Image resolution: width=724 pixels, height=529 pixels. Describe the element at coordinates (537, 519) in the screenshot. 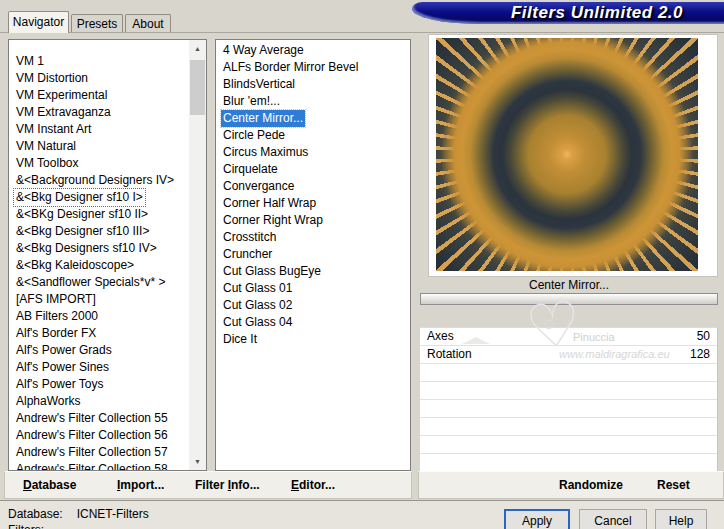

I see `dialog-button: Apply` at that location.